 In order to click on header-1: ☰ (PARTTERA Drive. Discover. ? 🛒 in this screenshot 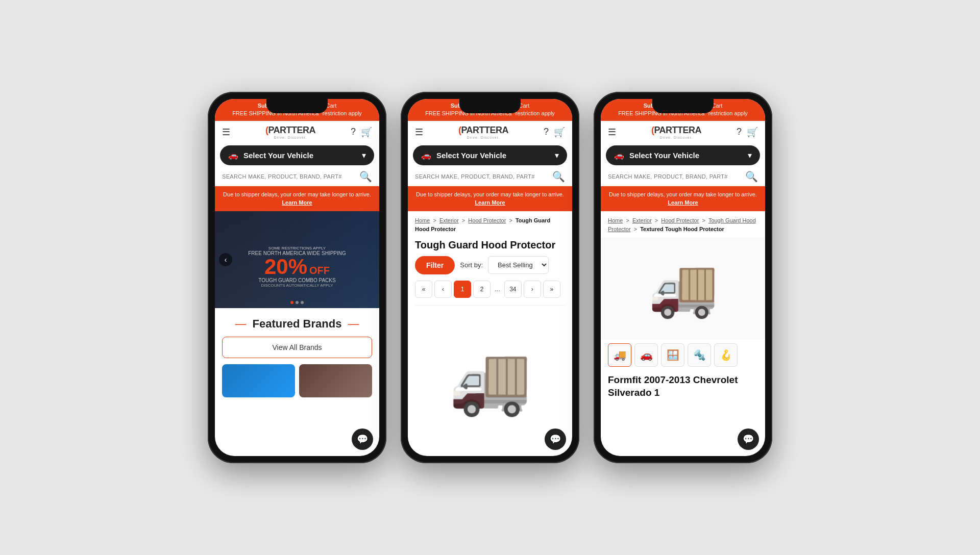, I will do `click(297, 132)`.